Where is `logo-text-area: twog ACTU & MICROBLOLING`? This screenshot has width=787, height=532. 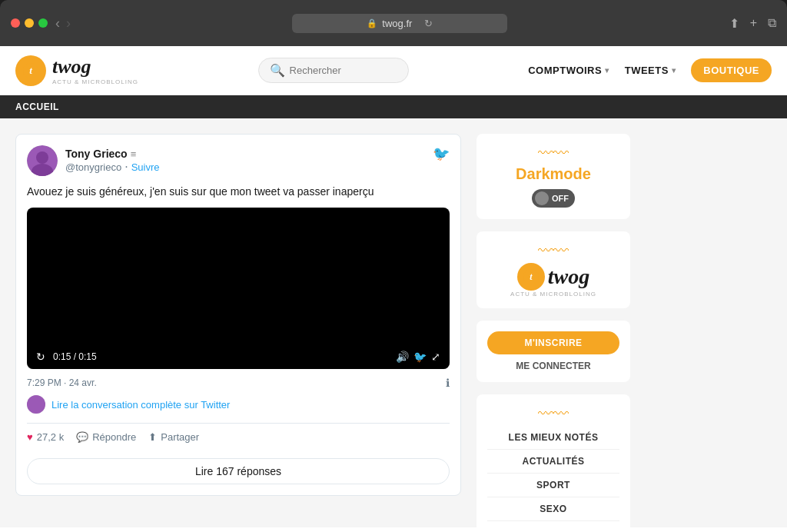 logo-text-area: twog ACTU & MICROBLOLING is located at coordinates (95, 71).